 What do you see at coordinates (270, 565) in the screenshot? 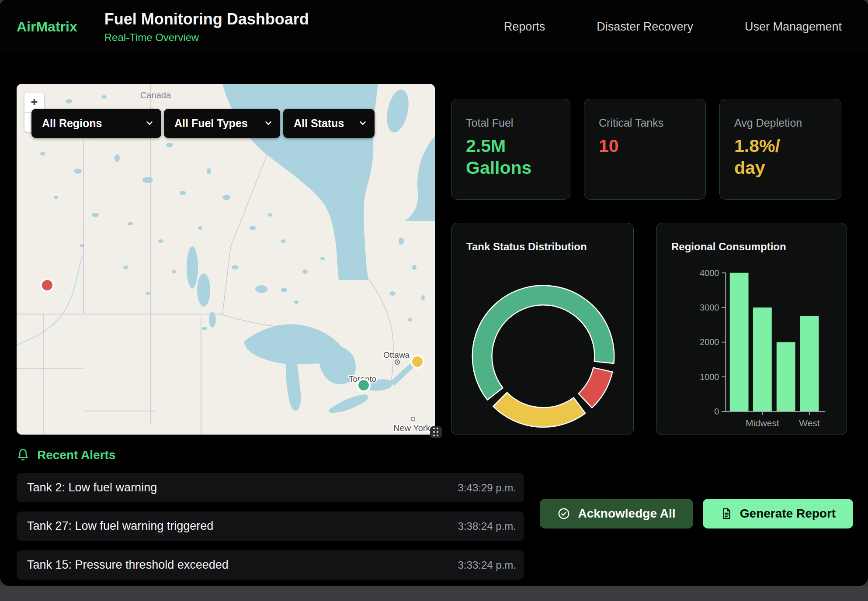
I see `alert-row: Tank 15: Pressure threshold exceeded 3:3…` at bounding box center [270, 565].